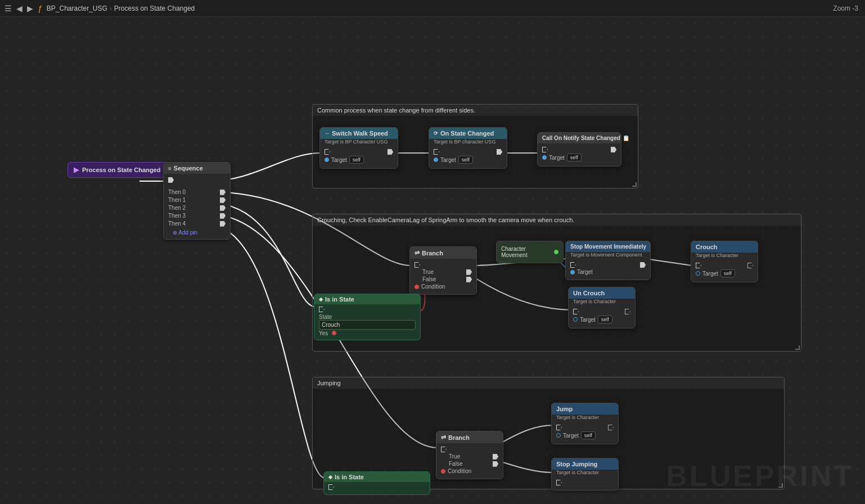 The width and height of the screenshot is (865, 504). Describe the element at coordinates (643, 265) in the screenshot. I see `sm-out-pin` at that location.